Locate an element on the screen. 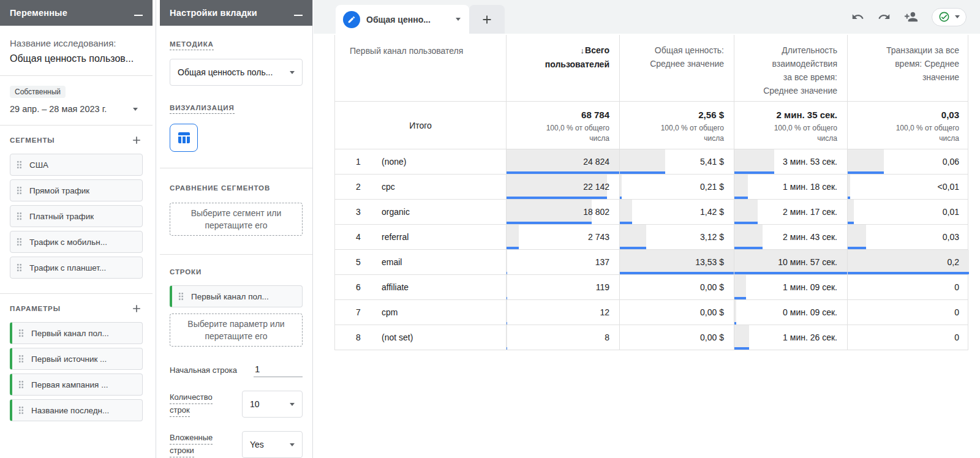 The width and height of the screenshot is (980, 458). rows-dimension-chip: Первый канал пол... is located at coordinates (236, 296).